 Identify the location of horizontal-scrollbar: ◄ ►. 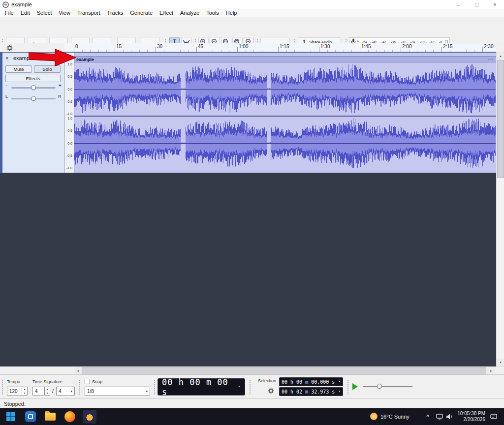
(252, 370).